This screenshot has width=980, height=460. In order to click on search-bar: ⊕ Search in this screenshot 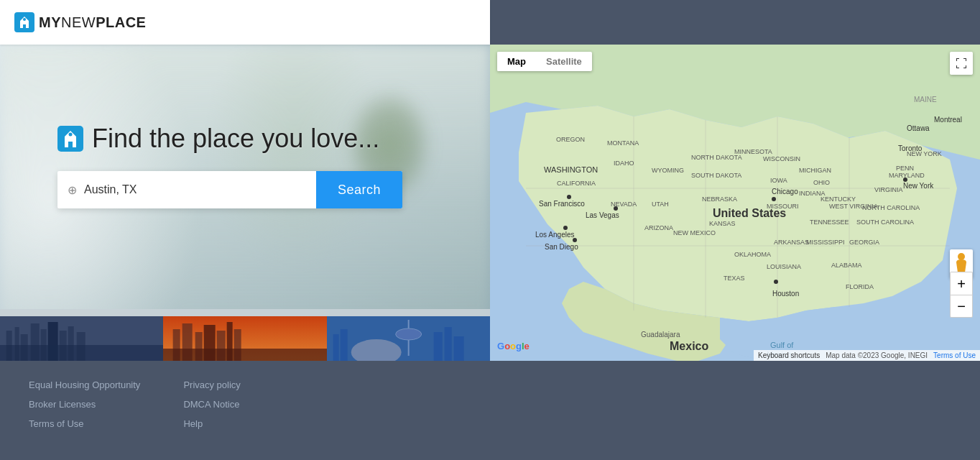, I will do `click(230, 190)`.